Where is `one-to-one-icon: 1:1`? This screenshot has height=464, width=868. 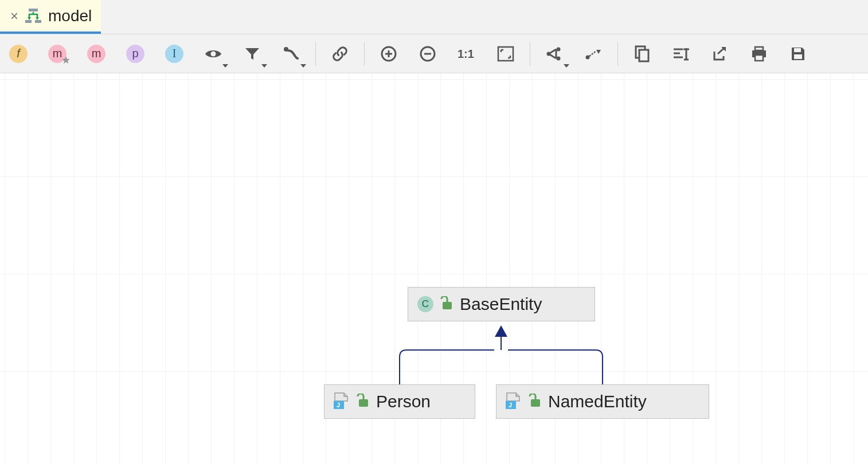 one-to-one-icon: 1:1 is located at coordinates (467, 54).